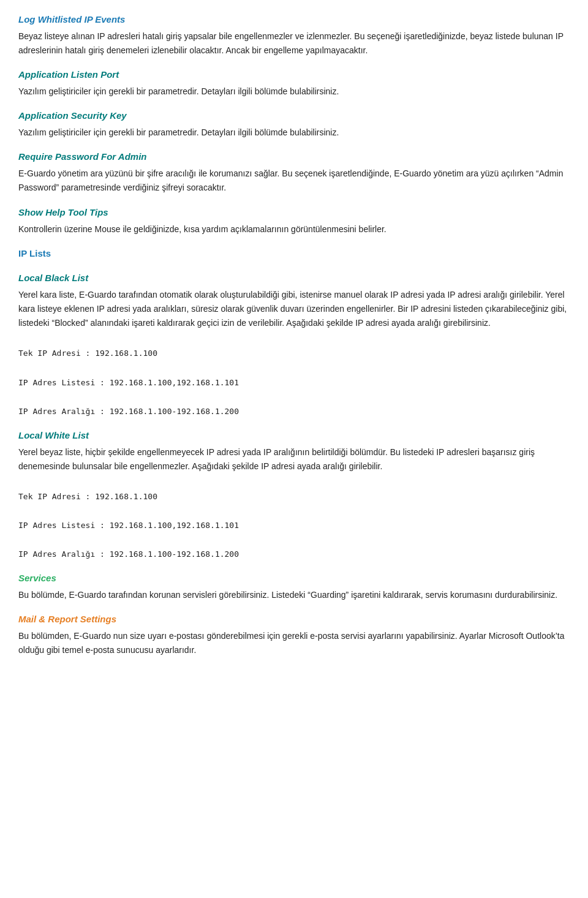 Image resolution: width=588 pixels, height=898 pixels. What do you see at coordinates (294, 181) in the screenshot?
I see `require-password-para1: E-Guardo yönetim ara yüzünü bir şifre ar…` at bounding box center [294, 181].